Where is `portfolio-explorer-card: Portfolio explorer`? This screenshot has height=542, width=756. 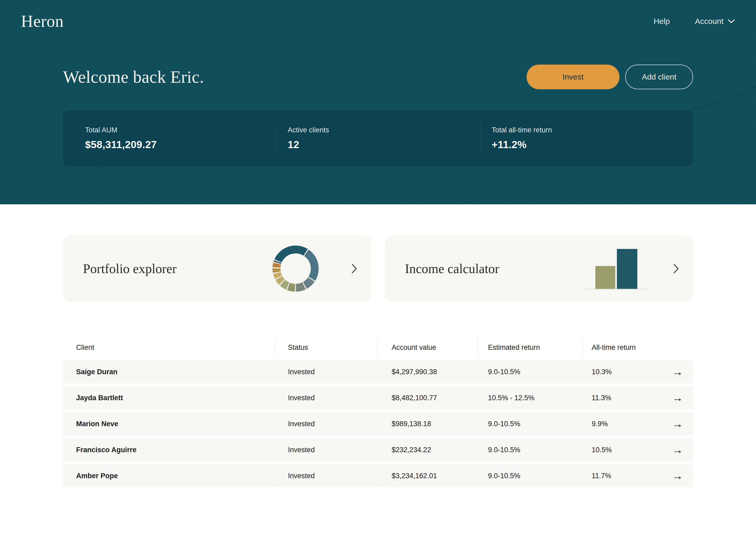
portfolio-explorer-card: Portfolio explorer is located at coordinates (217, 268).